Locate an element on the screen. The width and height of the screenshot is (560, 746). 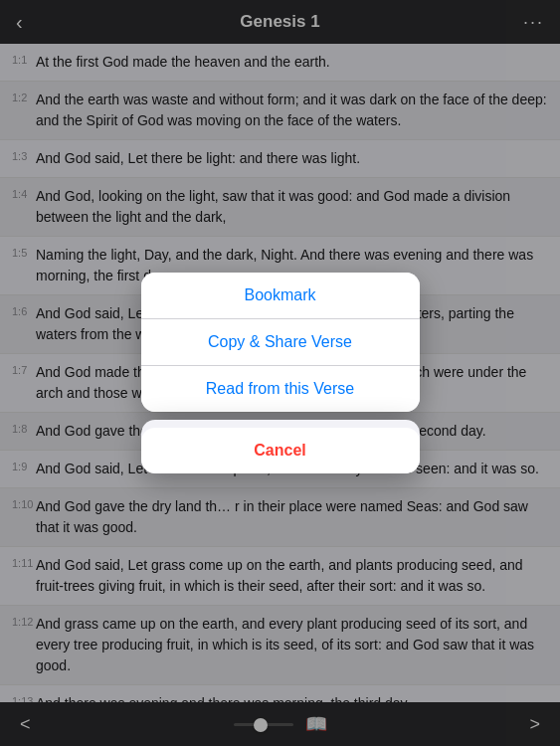
cancel-action: Cancel is located at coordinates (280, 451).